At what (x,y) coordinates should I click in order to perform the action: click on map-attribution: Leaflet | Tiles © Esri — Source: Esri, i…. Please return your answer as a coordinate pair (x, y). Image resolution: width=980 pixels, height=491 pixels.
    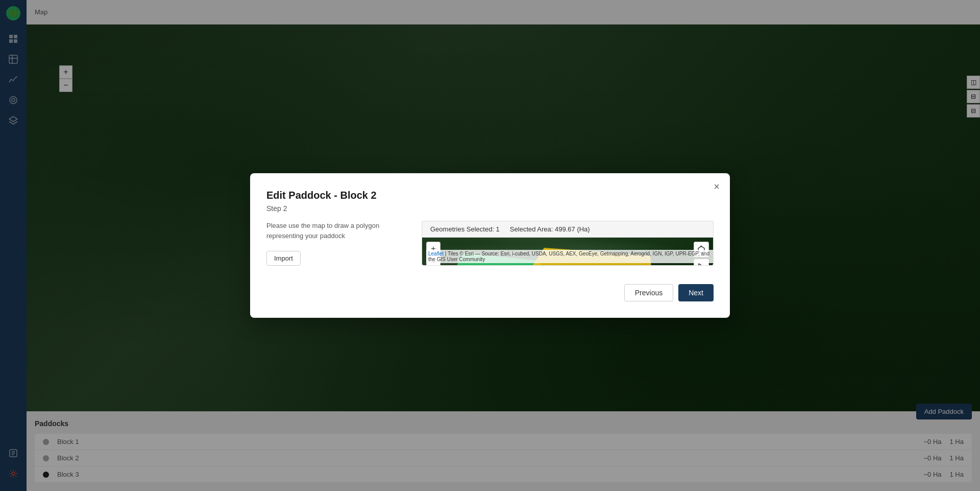
    Looking at the image, I should click on (570, 256).